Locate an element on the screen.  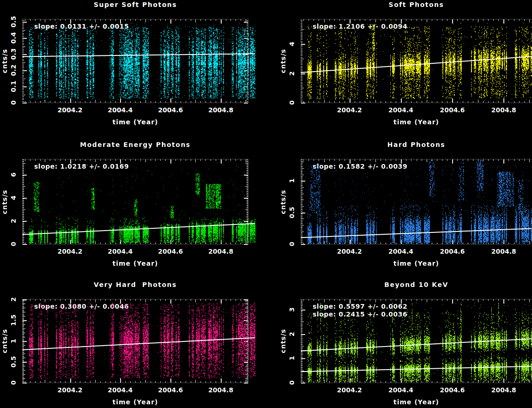
y-tick-label: 0.1 is located at coordinates (13, 86).